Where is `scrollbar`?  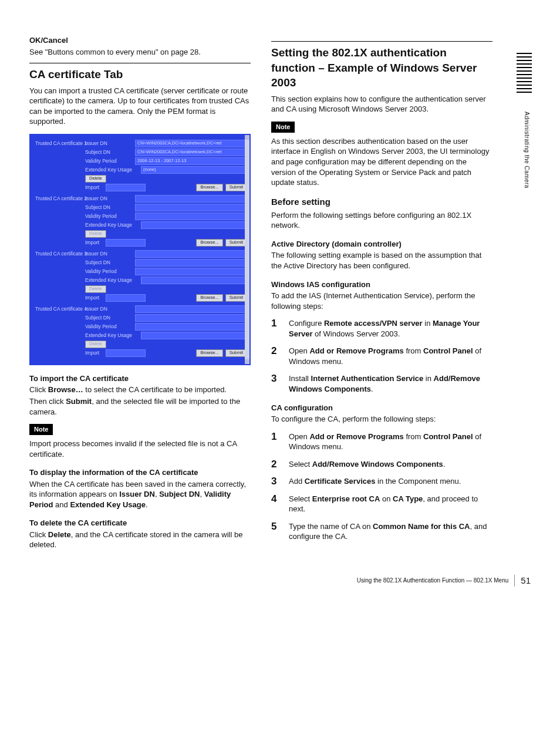
scrollbar is located at coordinates (247, 250).